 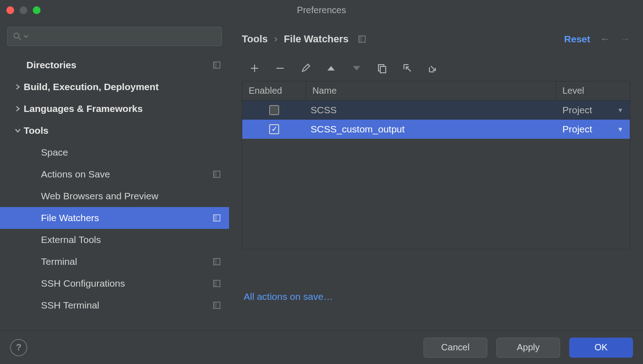 What do you see at coordinates (115, 262) in the screenshot?
I see `sidebar-item-terminal: Terminal` at bounding box center [115, 262].